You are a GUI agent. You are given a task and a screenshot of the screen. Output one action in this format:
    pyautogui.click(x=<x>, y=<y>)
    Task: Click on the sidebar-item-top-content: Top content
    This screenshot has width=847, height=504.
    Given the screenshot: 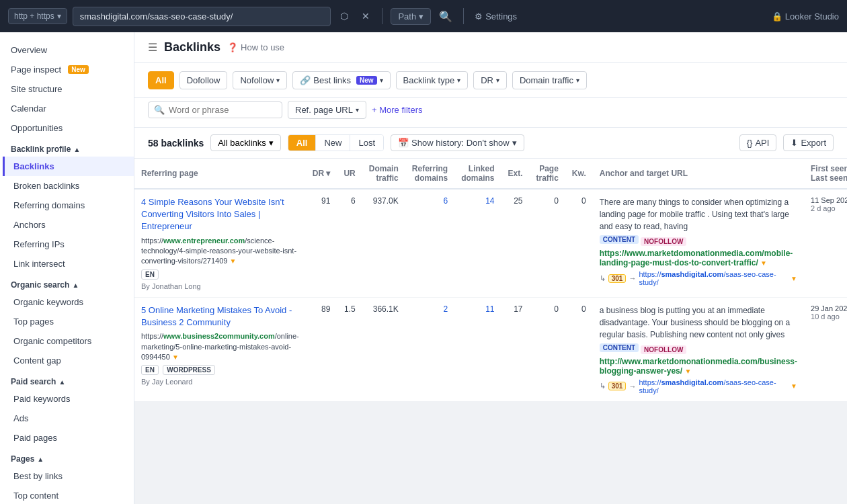 What is the action you would take?
    pyautogui.click(x=69, y=495)
    